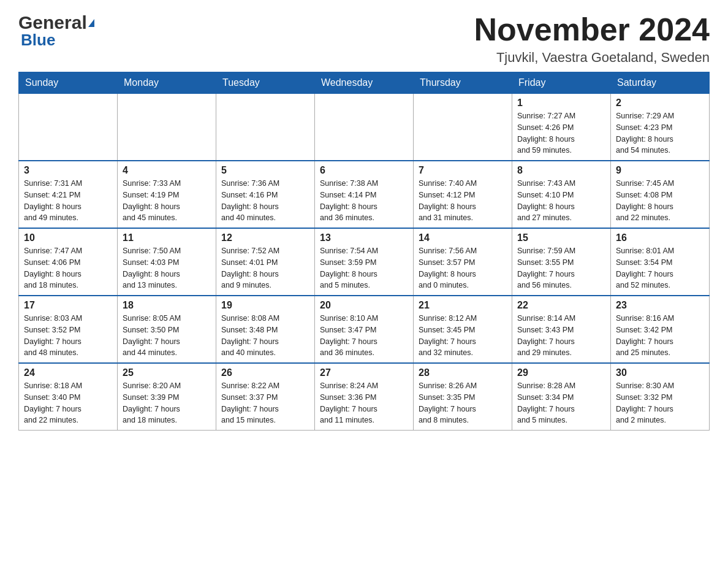 This screenshot has width=728, height=563. What do you see at coordinates (661, 329) in the screenshot?
I see `calendar-cell: 23Sunrise: 8:16 AM Sunset: 3:42 PM Dayli…` at bounding box center [661, 329].